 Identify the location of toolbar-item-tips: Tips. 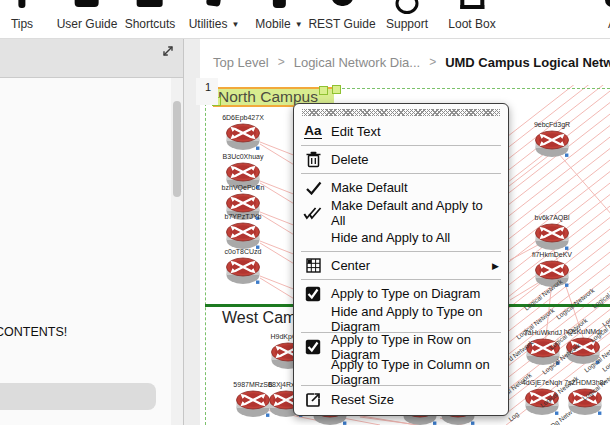
(22, 16).